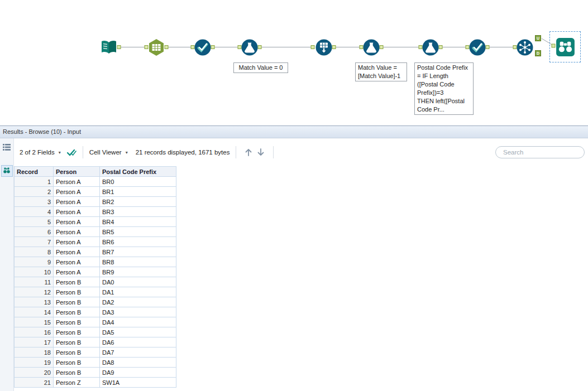 The height and width of the screenshot is (391, 588). I want to click on record-number-cell: 21, so click(34, 383).